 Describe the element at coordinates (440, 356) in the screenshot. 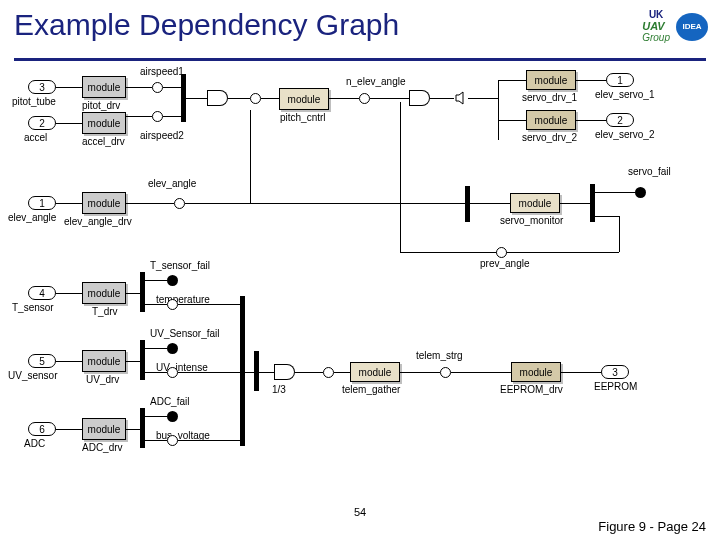

I see `label-telem-strg: telem_strg` at that location.